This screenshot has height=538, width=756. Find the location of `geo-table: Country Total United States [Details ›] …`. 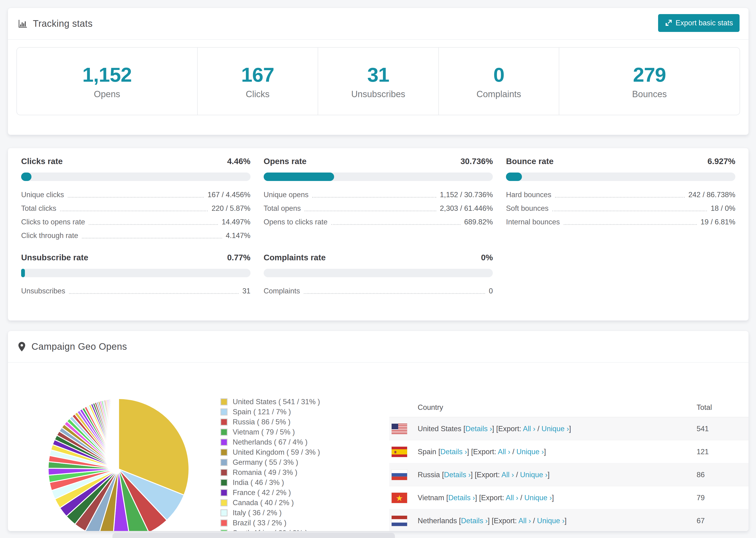

geo-table: Country Total United States [Details ›] … is located at coordinates (569, 464).